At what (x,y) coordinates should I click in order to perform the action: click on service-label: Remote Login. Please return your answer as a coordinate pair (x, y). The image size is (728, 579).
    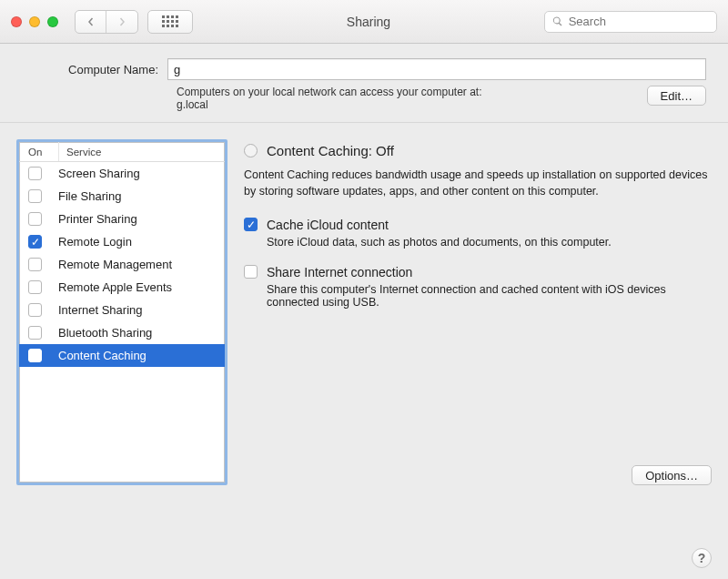
    Looking at the image, I should click on (95, 242).